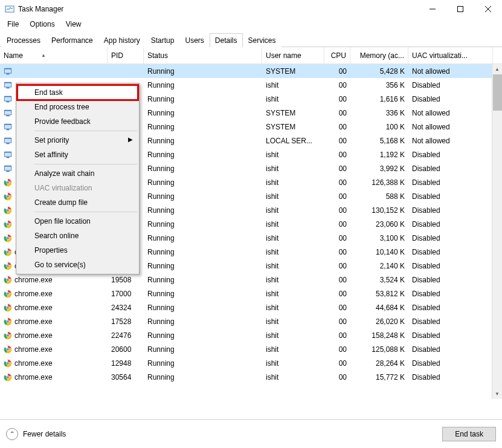 This screenshot has height=448, width=502. Describe the element at coordinates (469, 434) in the screenshot. I see `end-task-button: End task` at that location.